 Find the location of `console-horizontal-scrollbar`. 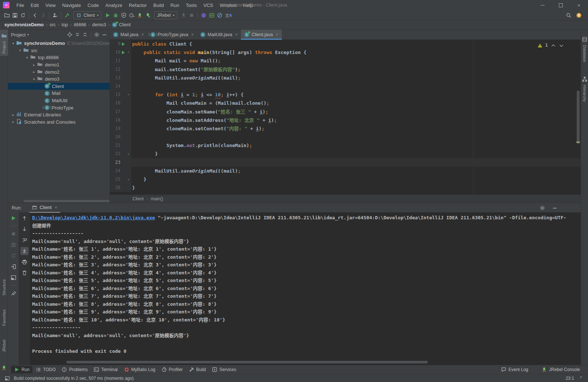

console-horizontal-scrollbar is located at coordinates (247, 362).